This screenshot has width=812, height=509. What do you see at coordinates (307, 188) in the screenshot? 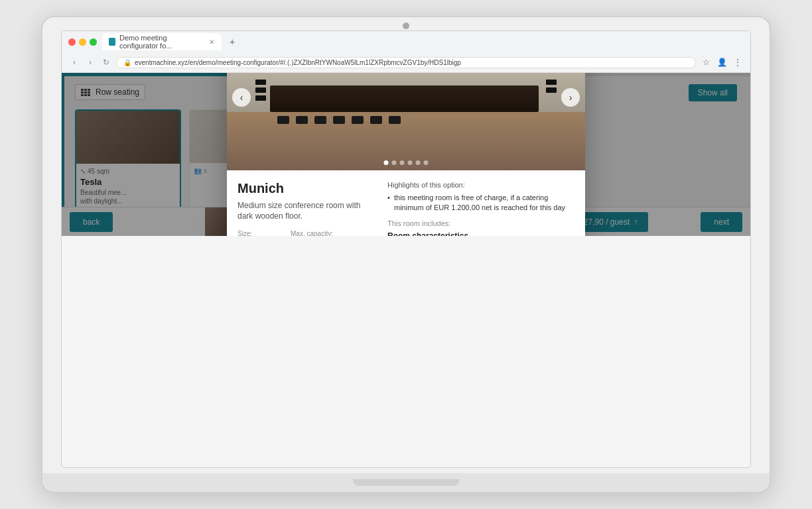
I see `modal-room-name: Munich` at bounding box center [307, 188].